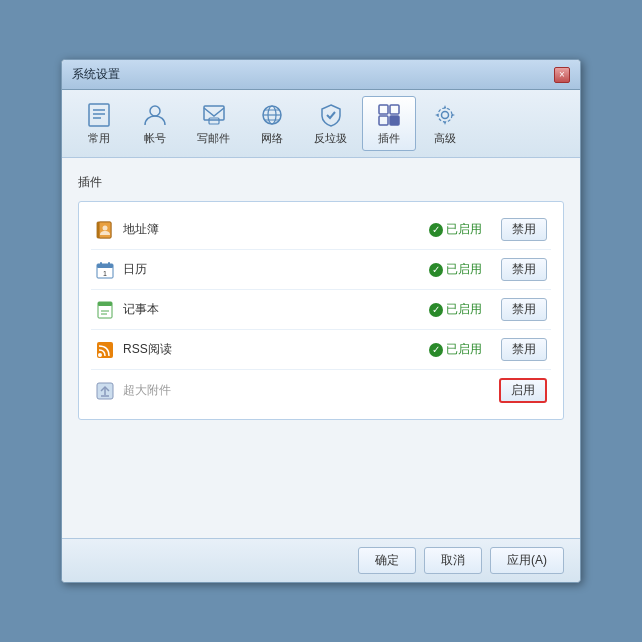 The width and height of the screenshot is (642, 642). What do you see at coordinates (105, 270) in the screenshot?
I see `calendar-icon: 1` at bounding box center [105, 270].